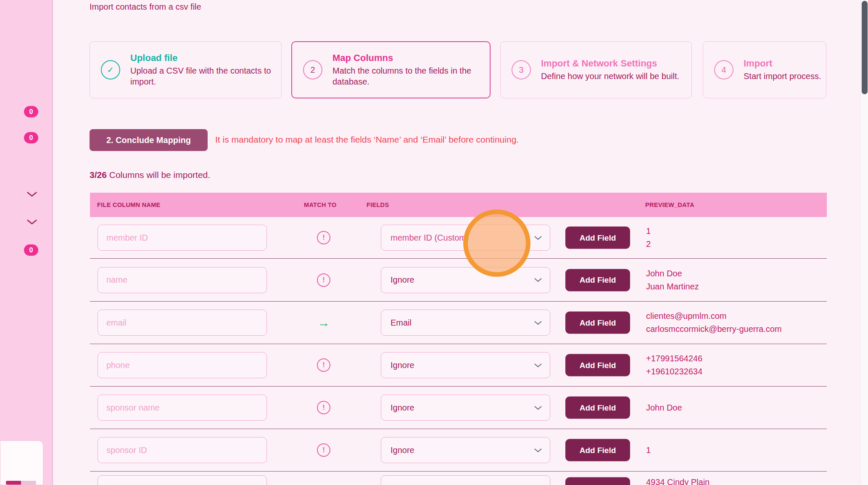  Describe the element at coordinates (678, 480) in the screenshot. I see `preview-line: 4934 Cindy Plain` at that location.